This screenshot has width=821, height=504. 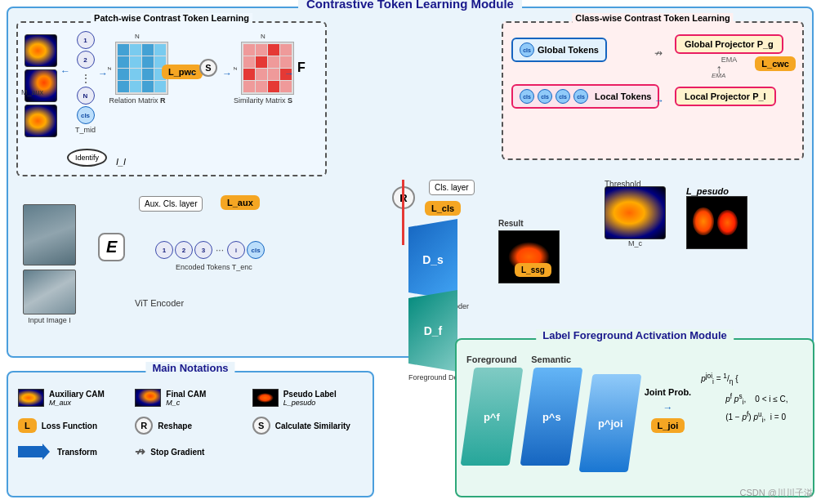 I want to click on tmid-col: 1 2 ⋮ N cls T_mid, so click(x=85, y=83).